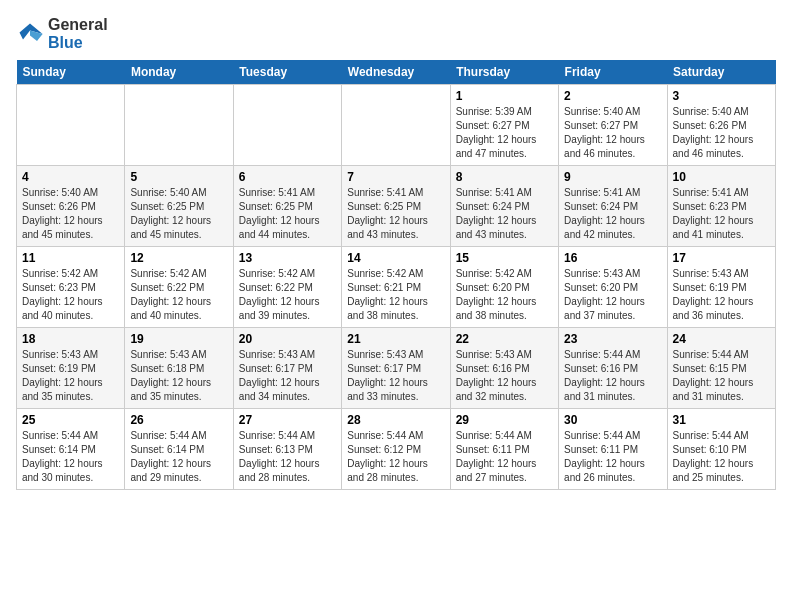 The width and height of the screenshot is (792, 612). I want to click on day-info: Sunrise: 5:43 AM Sunset: 6:17 PM Dayligh…, so click(396, 376).